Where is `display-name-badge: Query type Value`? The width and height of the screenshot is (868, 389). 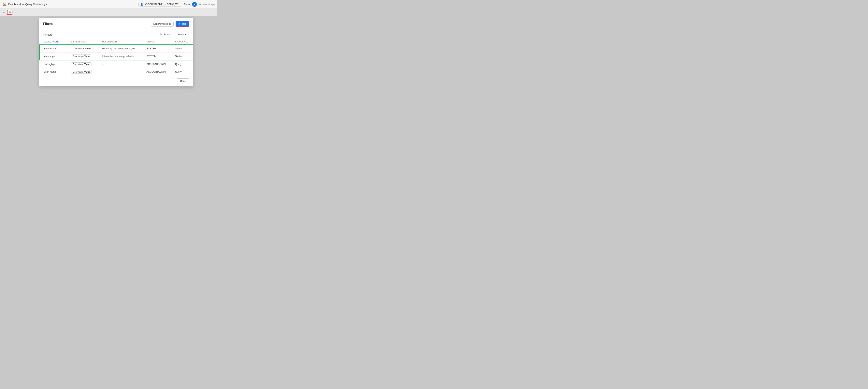
display-name-badge: Query type Value is located at coordinates (82, 64).